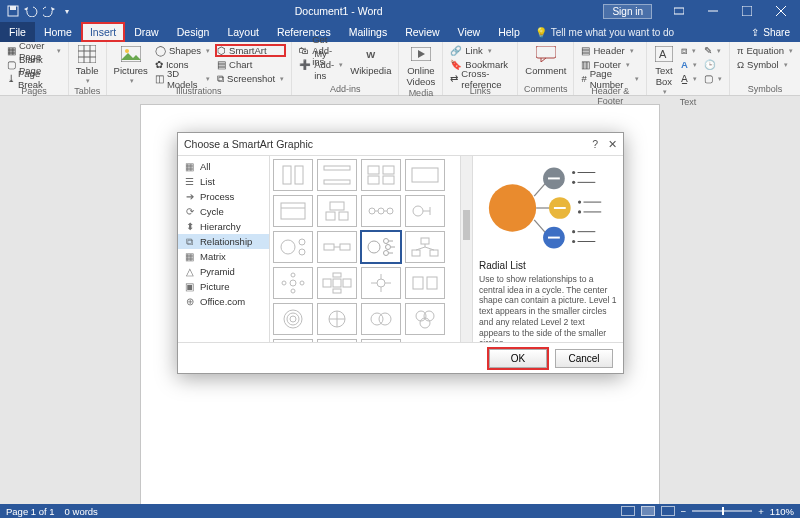  I want to click on comment-button: Comment, so click(546, 60).